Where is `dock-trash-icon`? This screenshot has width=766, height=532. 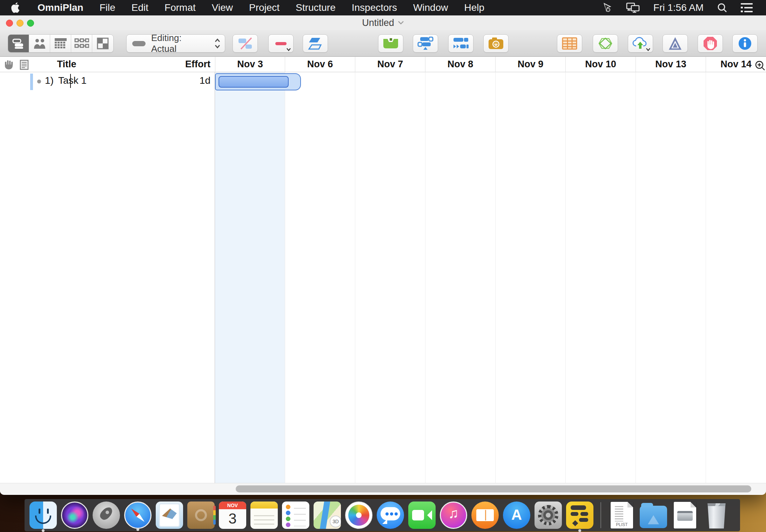
dock-trash-icon is located at coordinates (717, 516).